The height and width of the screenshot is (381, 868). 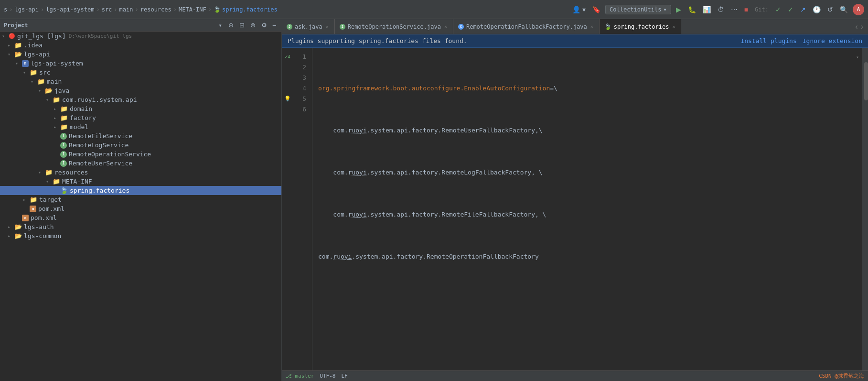 I want to click on git-label: Git:, so click(x=761, y=10).